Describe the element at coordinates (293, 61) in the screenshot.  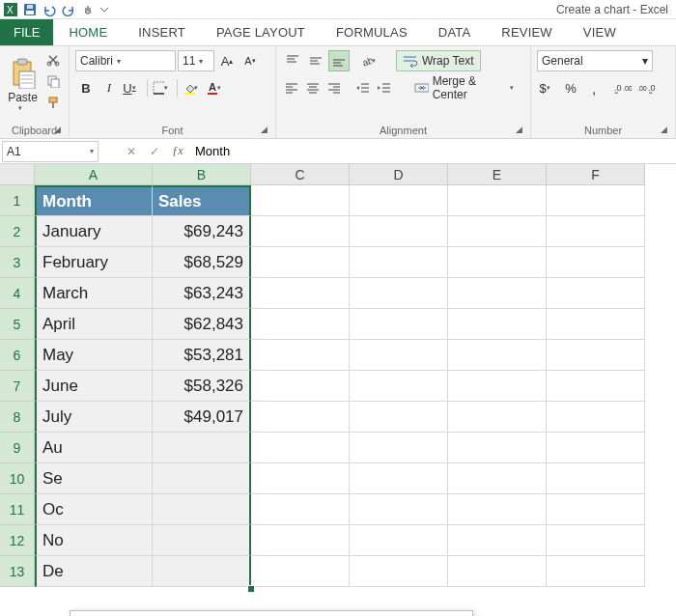
I see `align-top-icon` at that location.